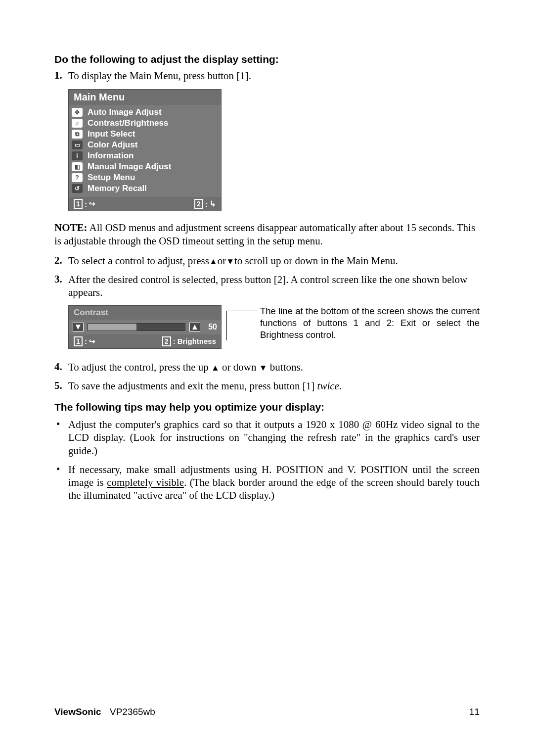 The width and height of the screenshot is (534, 756). Describe the element at coordinates (145, 189) in the screenshot. I see `osd-item-memory: ↺ Memory Recall` at that location.